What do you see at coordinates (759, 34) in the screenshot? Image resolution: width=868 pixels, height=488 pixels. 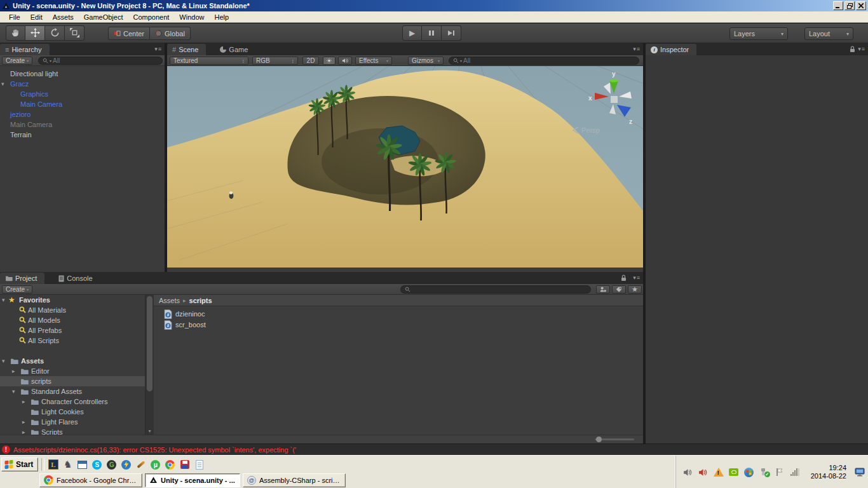 I see `layers-dropdown: Layers▾` at bounding box center [759, 34].